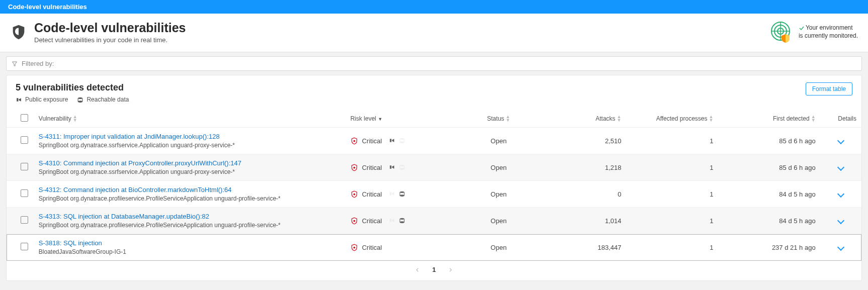 The image size is (868, 290). What do you see at coordinates (72, 87) in the screenshot?
I see `detected-count-title: 5 vulnerabilities detected` at bounding box center [72, 87].